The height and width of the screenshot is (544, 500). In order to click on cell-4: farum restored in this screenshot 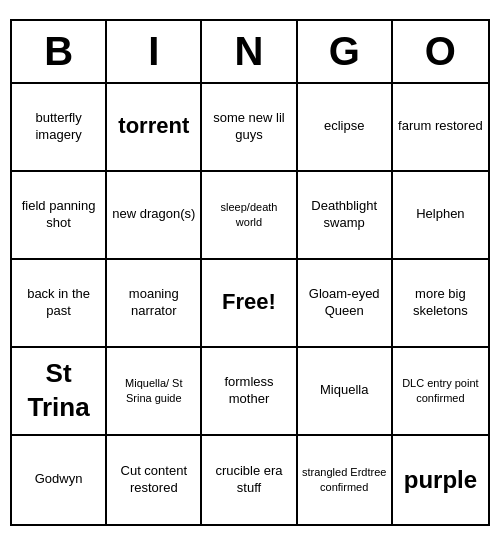, I will do `click(440, 128)`.